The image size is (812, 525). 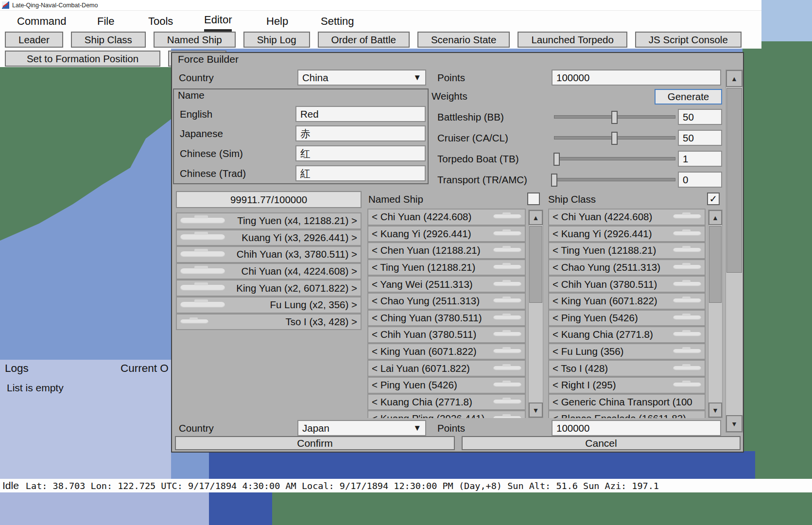 What do you see at coordinates (447, 385) in the screenshot?
I see `named-ship-row: < Ping Yuen (5426)` at bounding box center [447, 385].